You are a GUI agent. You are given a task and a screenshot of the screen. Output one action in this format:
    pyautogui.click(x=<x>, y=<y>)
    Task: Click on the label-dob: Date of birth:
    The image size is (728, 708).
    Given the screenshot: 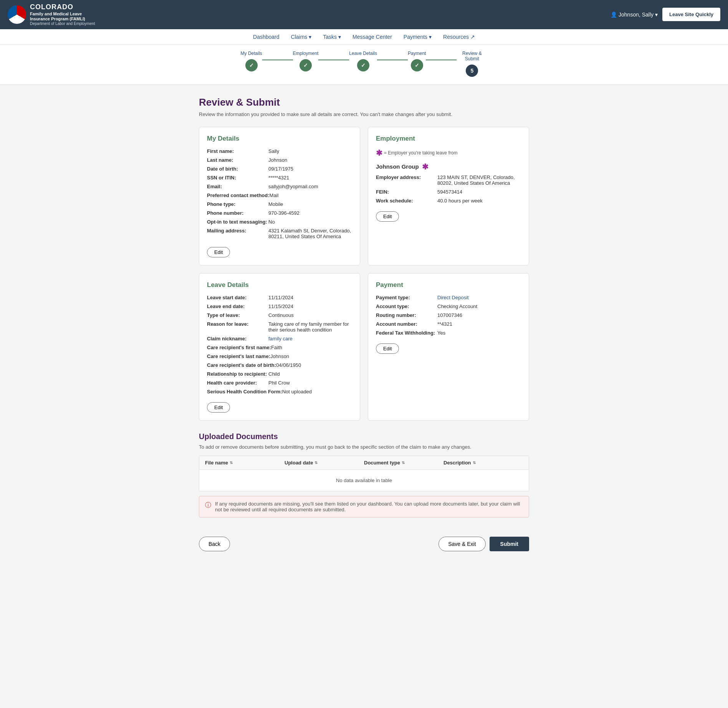 What is the action you would take?
    pyautogui.click(x=238, y=169)
    